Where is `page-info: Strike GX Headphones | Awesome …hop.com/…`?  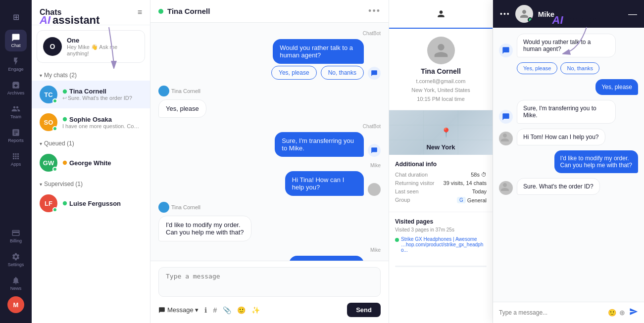
page-info: Strike GX Headphones | Awesome …hop.com/… is located at coordinates (444, 244).